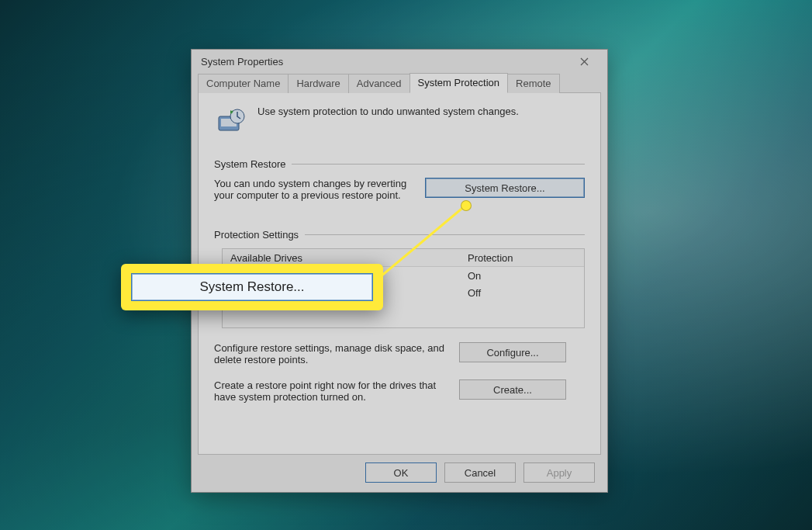 This screenshot has height=530, width=812. Describe the element at coordinates (250, 165) in the screenshot. I see `group-system-restore-title: System Restore` at that location.